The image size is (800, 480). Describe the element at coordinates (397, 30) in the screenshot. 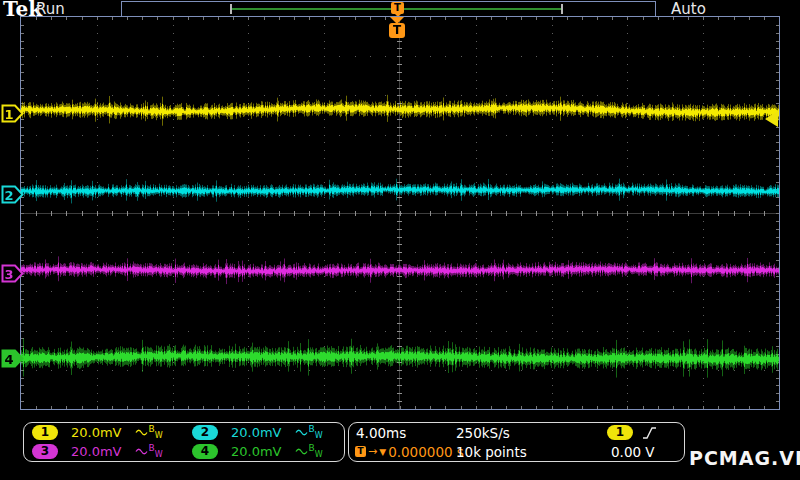

I see `trigger-position-marker: T` at that location.